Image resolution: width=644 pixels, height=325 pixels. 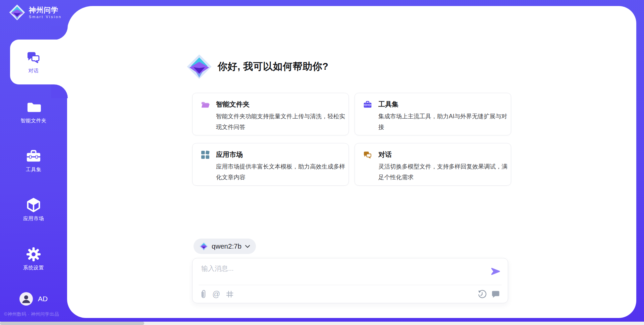 I want to click on composer-toolbar: @, so click(x=350, y=294).